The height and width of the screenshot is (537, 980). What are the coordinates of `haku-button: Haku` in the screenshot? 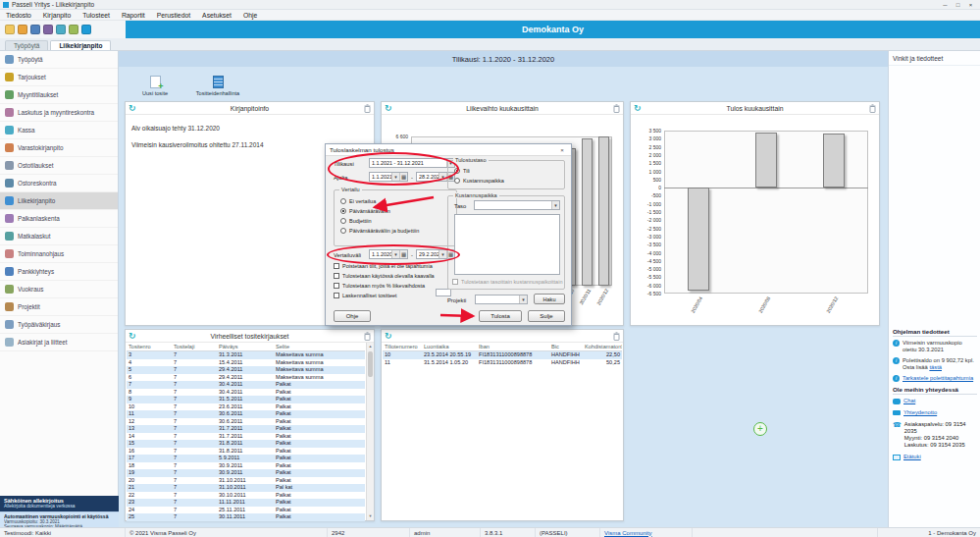 It's located at (549, 298).